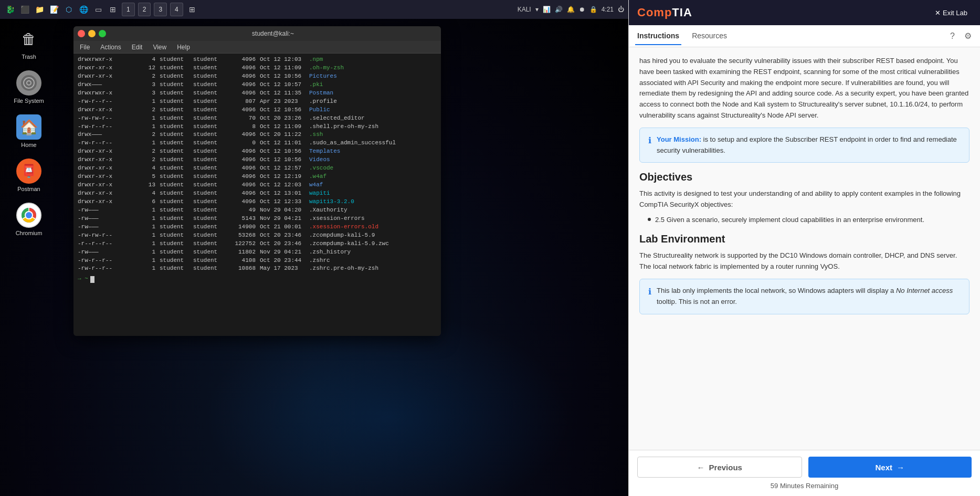  I want to click on taskbar-lock-icon: 🔒, so click(593, 9).